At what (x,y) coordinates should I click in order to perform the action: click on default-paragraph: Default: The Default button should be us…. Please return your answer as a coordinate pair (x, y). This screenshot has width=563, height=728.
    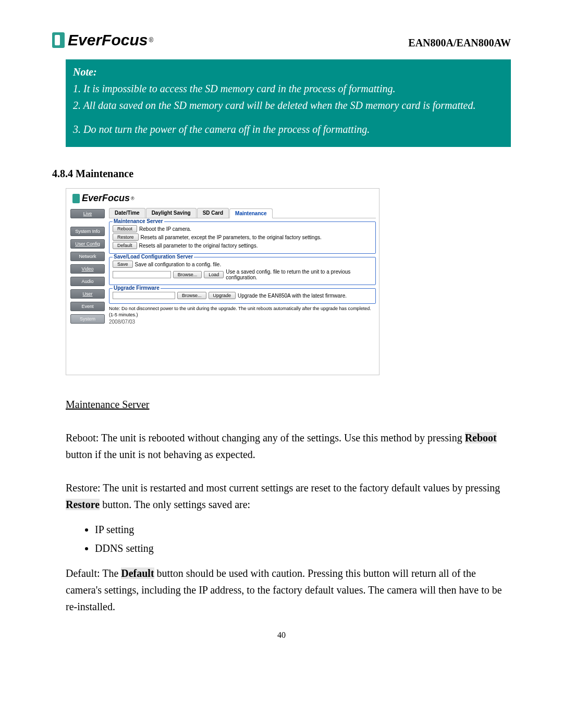
    Looking at the image, I should click on (288, 590).